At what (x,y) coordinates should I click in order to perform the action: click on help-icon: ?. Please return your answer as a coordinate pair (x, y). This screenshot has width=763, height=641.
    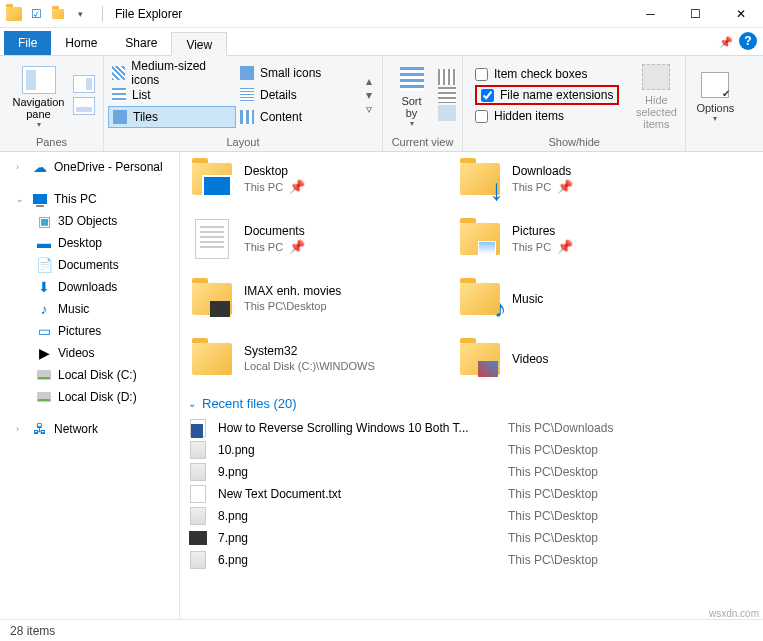
    Looking at the image, I should click on (748, 41).